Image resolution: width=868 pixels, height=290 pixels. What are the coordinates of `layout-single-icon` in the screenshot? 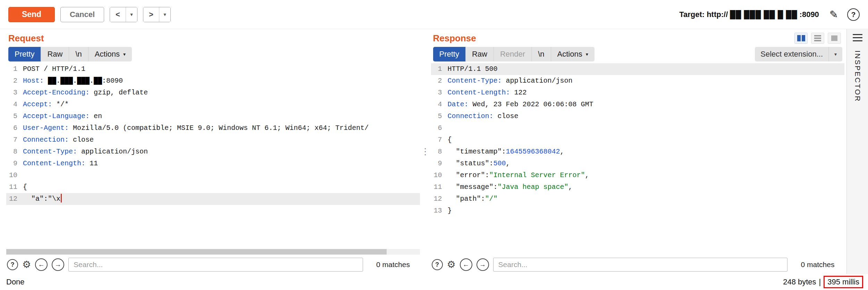 It's located at (834, 38).